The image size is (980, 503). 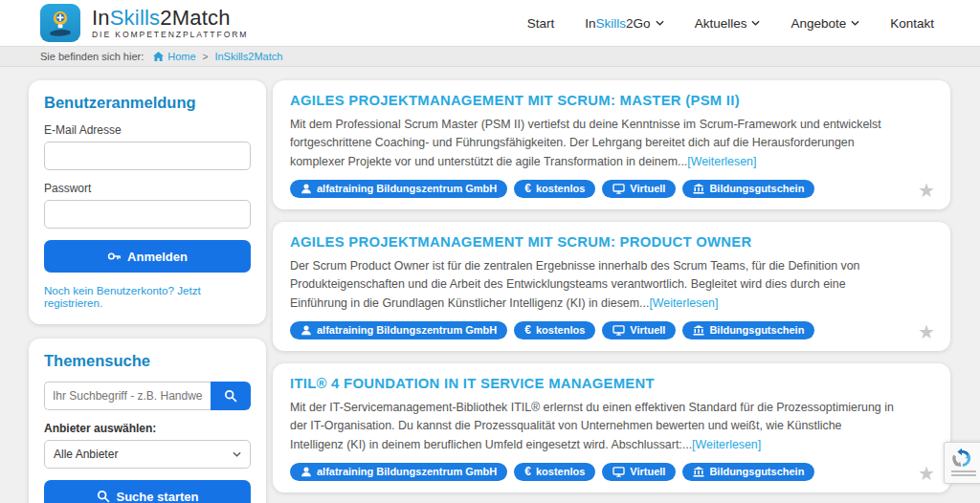 What do you see at coordinates (170, 34) in the screenshot?
I see `brand-subtitle: DIE KOMPETENZPLATTFORM` at bounding box center [170, 34].